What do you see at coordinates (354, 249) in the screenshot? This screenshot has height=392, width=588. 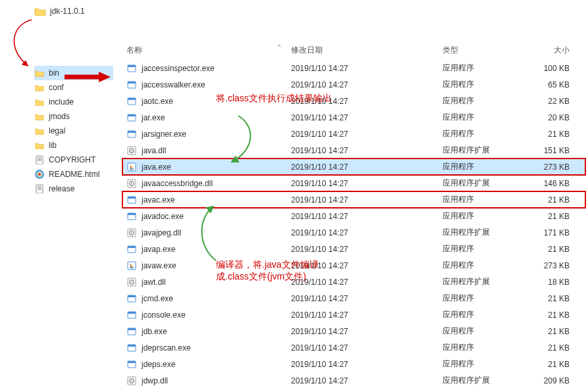 I see `file-row: javap.exe2019/1/10 14:27应用程序21 KB` at bounding box center [354, 249].